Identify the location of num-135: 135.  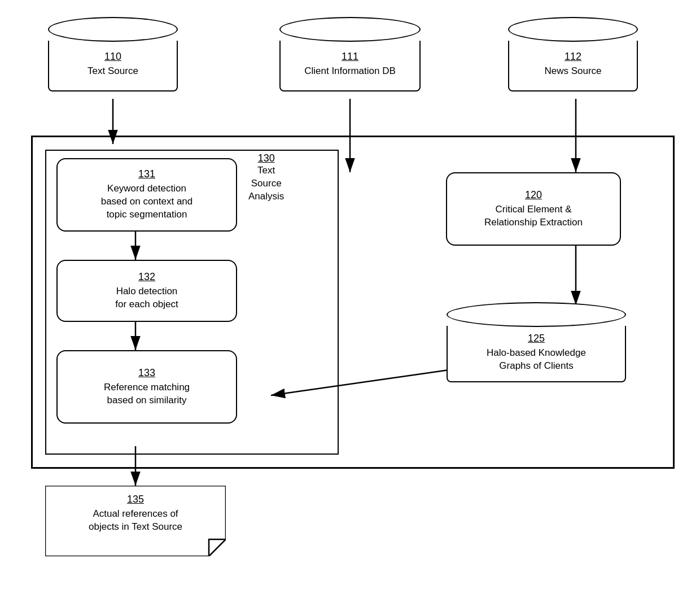
(135, 499).